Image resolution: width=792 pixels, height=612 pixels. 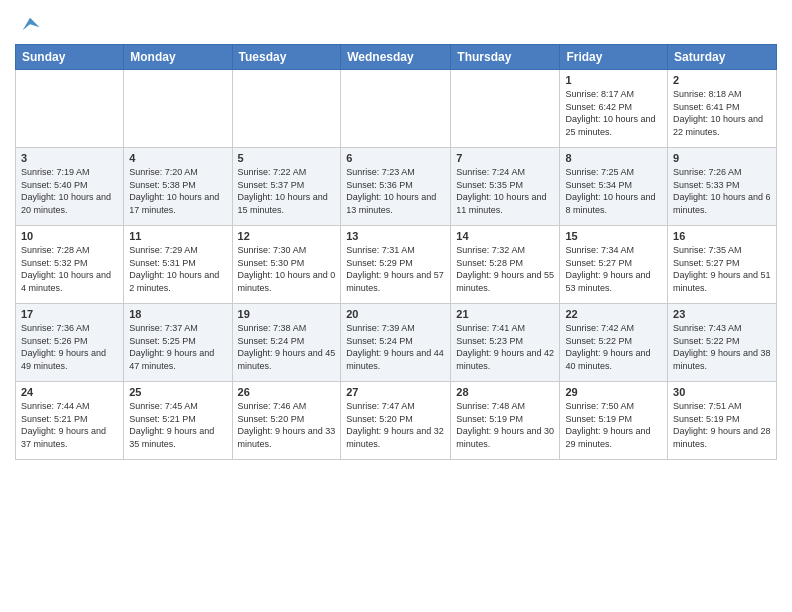 I want to click on day-info: Sunrise: 7:45 AM Sunset: 5:21 PM Dayligh…, so click(x=178, y=425).